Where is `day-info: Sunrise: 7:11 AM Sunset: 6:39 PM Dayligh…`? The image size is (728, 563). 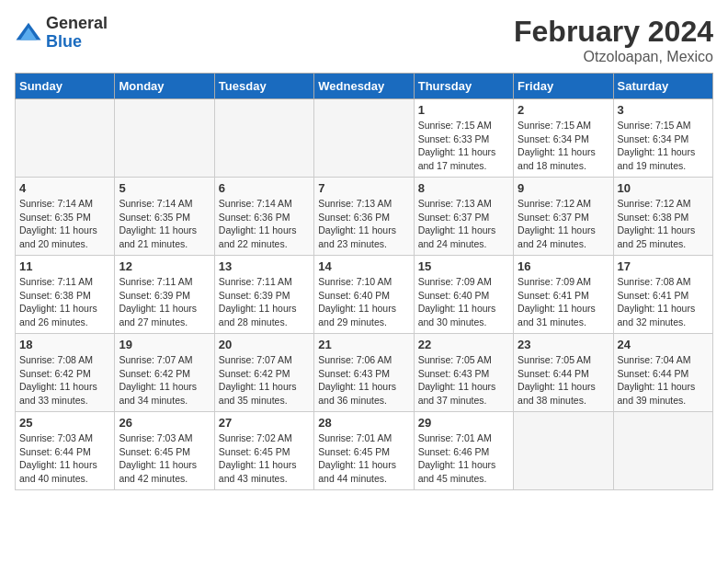
day-info: Sunrise: 7:11 AM Sunset: 6:39 PM Dayligh… is located at coordinates (164, 302).